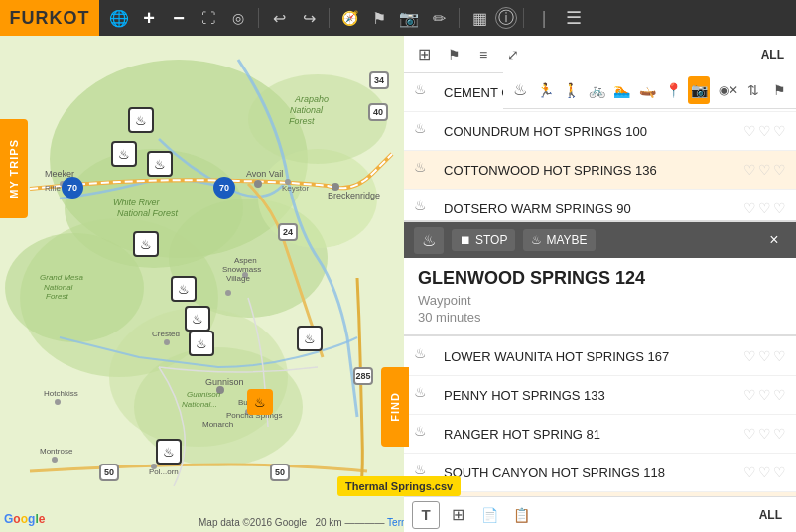 Image resolution: width=796 pixels, height=532 pixels. Describe the element at coordinates (479, 18) in the screenshot. I see `table-icon: ▦` at that location.